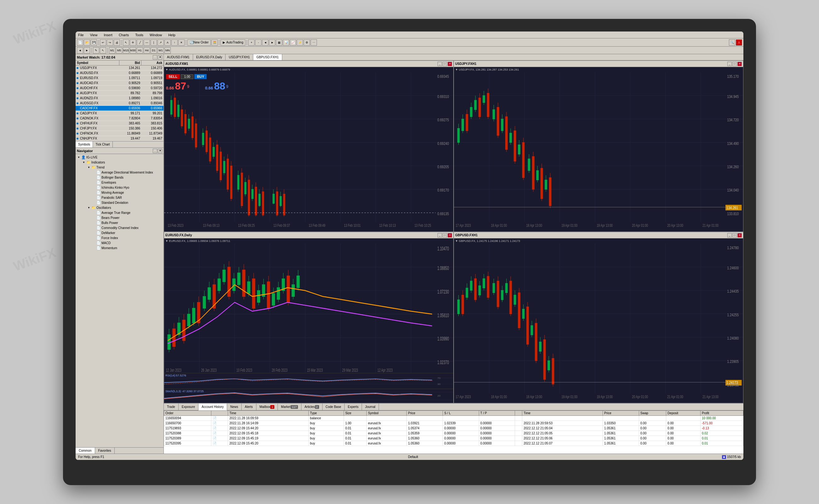 The width and height of the screenshot is (819, 504). I want to click on mw-row: AUDNZD.FX 1.08980 1.09016, so click(119, 98).